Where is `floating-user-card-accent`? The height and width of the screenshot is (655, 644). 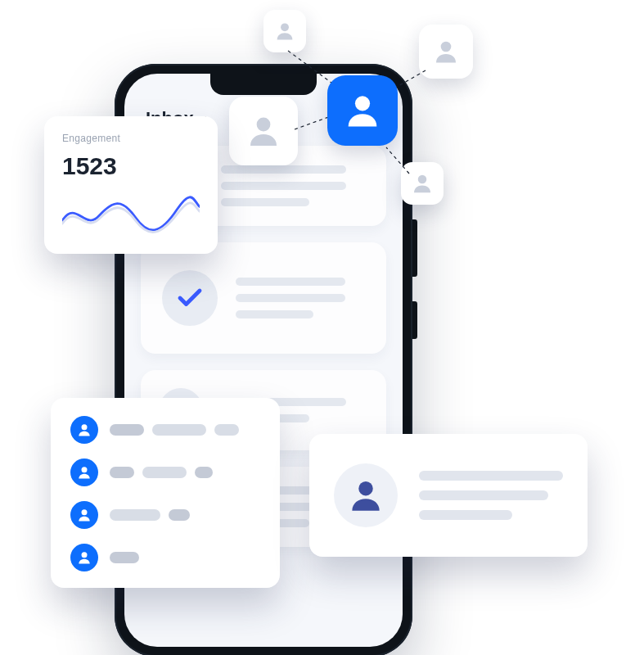 floating-user-card-accent is located at coordinates (363, 111).